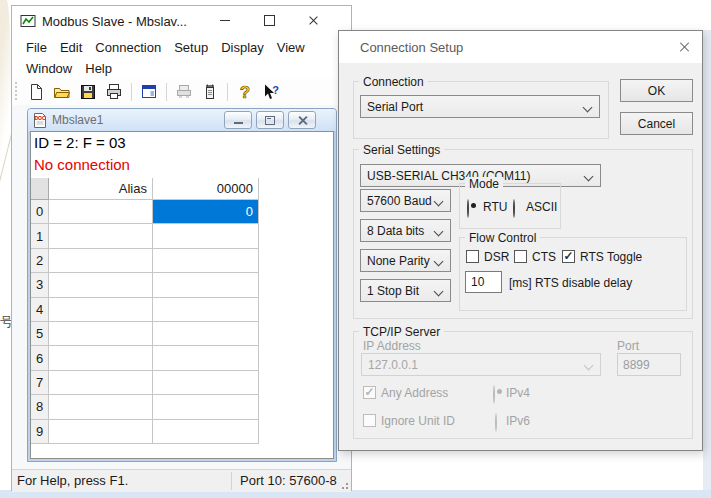  I want to click on rts-disable-delay-input, so click(484, 282).